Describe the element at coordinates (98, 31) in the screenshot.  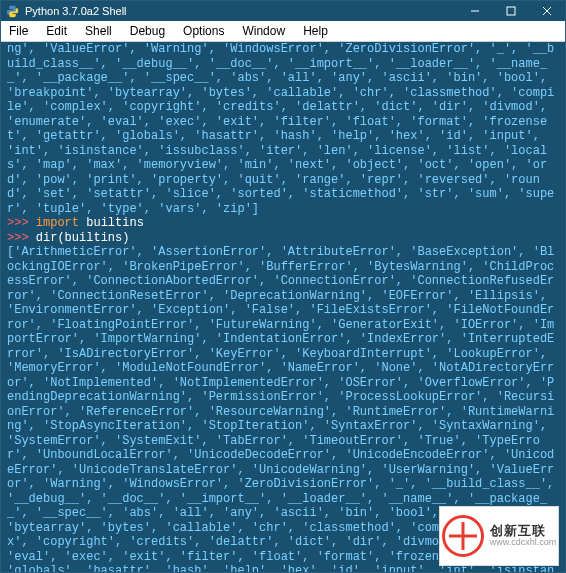
I see `menu-shell: Shell` at that location.